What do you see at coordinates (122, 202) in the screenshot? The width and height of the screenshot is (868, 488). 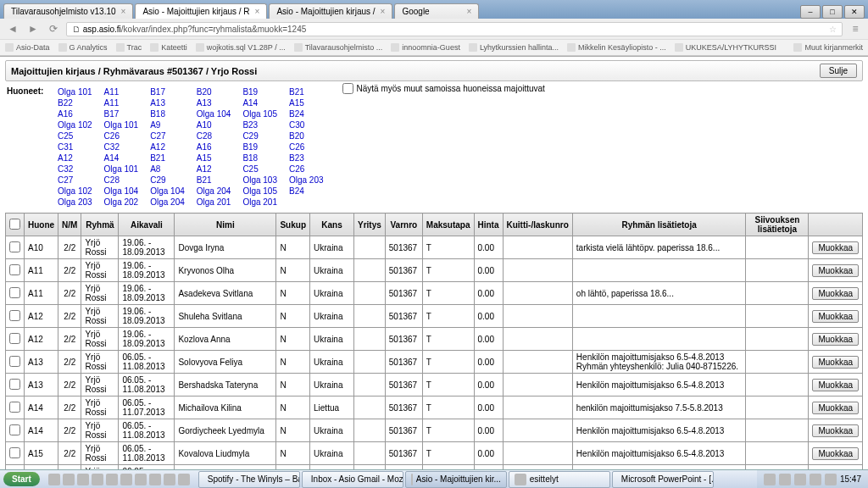 I see `room-link: Olga 202` at bounding box center [122, 202].